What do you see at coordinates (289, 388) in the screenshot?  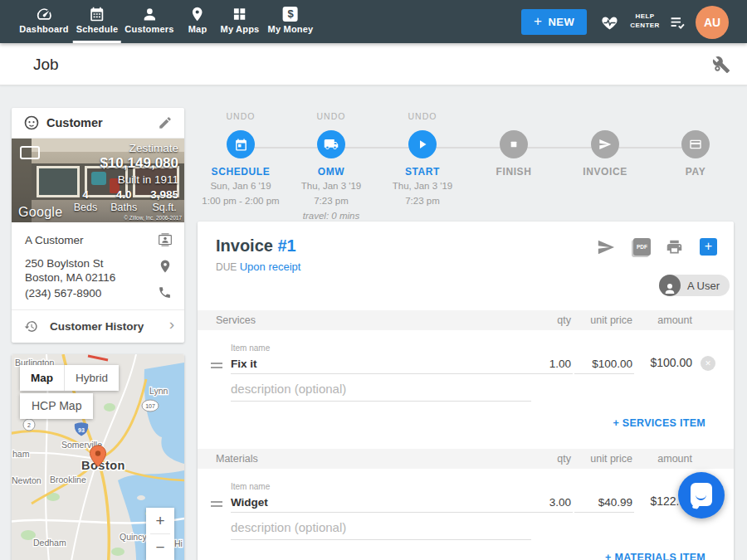 I see `service-description-input: description (optional)` at bounding box center [289, 388].